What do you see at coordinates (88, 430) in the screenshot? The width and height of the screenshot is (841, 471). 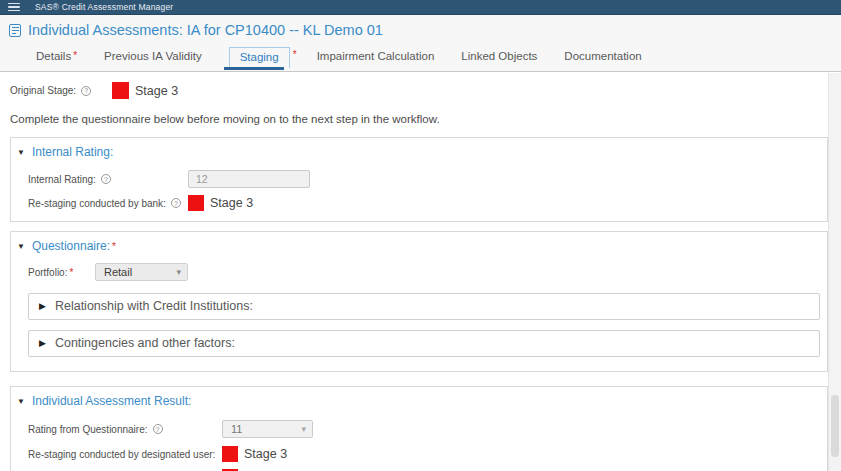 I see `rating-from-questionnaire-label: Rating from Questionnaire:` at bounding box center [88, 430].